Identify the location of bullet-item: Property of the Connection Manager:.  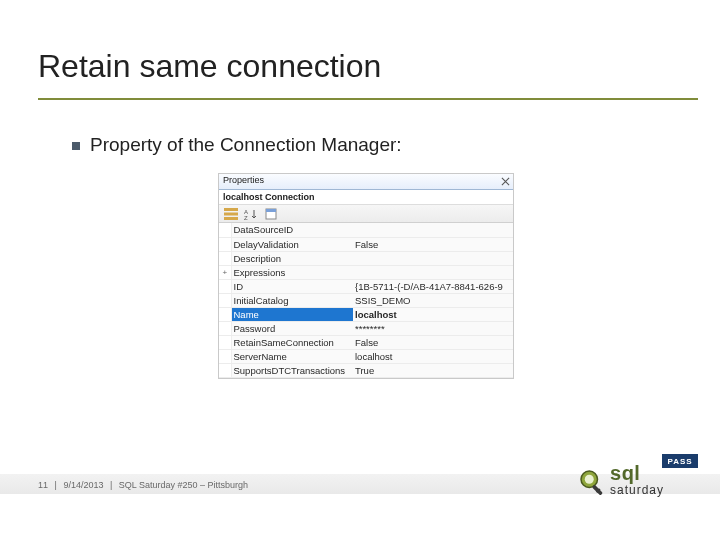
(237, 145).